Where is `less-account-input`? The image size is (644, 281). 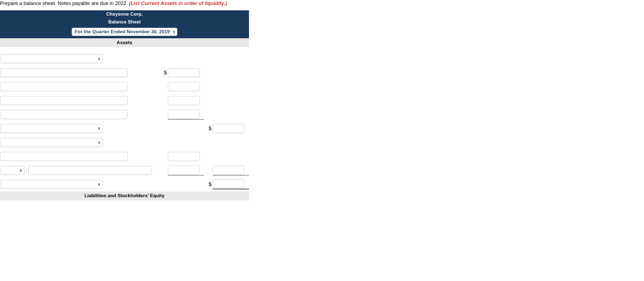 less-account-input is located at coordinates (90, 170).